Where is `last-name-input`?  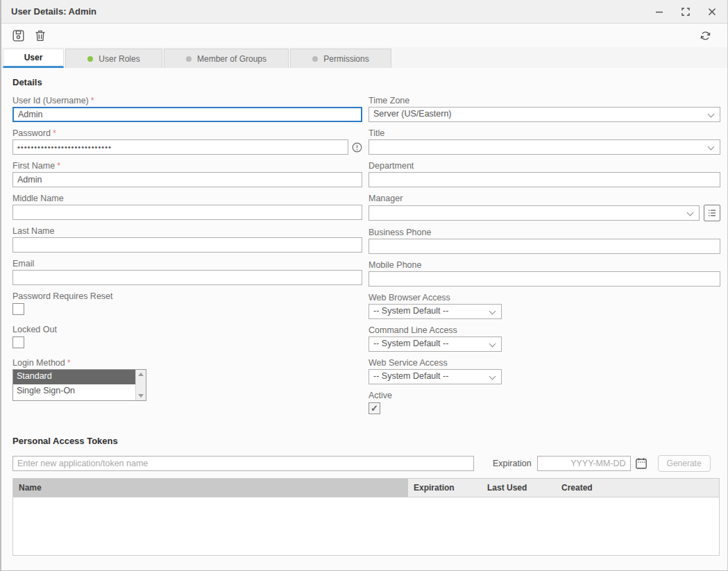 last-name-input is located at coordinates (187, 245).